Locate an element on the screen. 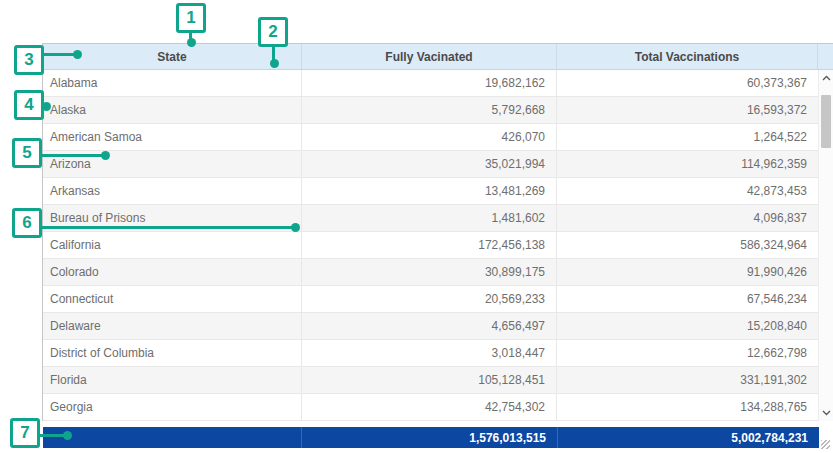 Image resolution: width=833 pixels, height=453 pixels. fully-vaccinated-cell: 3,018,447 is located at coordinates (430, 353).